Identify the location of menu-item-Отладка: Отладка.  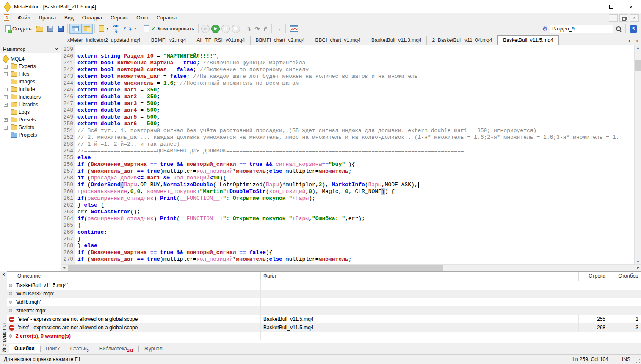
(92, 18).